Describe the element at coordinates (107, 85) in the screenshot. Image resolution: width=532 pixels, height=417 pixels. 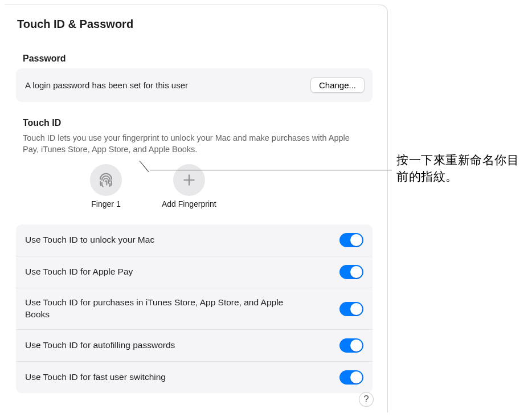
I see `password-status: A login password has been set for this u…` at that location.